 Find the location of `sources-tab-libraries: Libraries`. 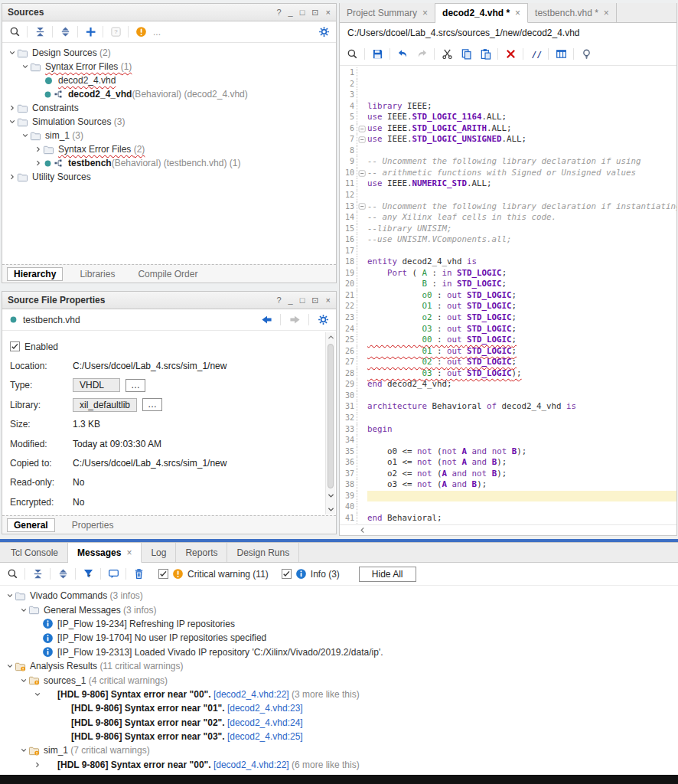

sources-tab-libraries: Libraries is located at coordinates (97, 274).